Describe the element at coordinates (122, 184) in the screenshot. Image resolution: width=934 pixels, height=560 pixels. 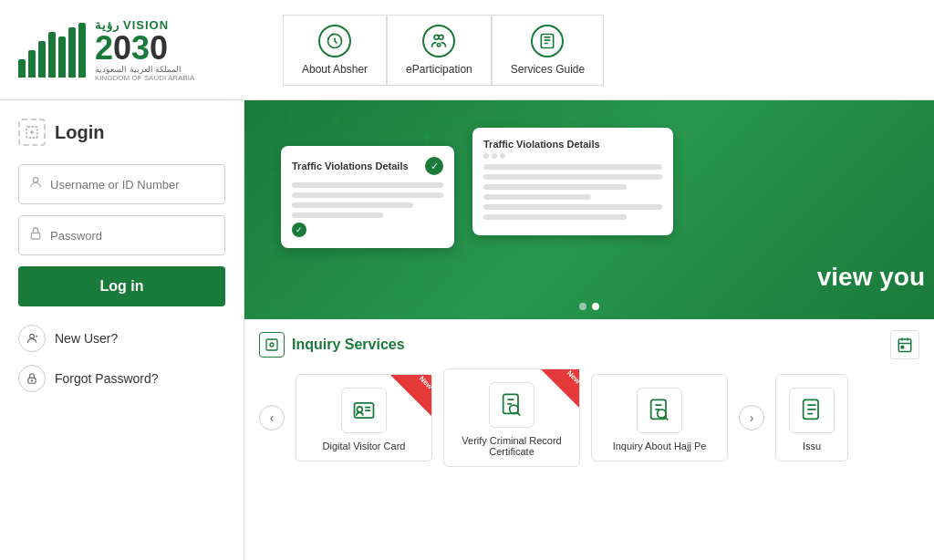
I see `username-input-group` at that location.